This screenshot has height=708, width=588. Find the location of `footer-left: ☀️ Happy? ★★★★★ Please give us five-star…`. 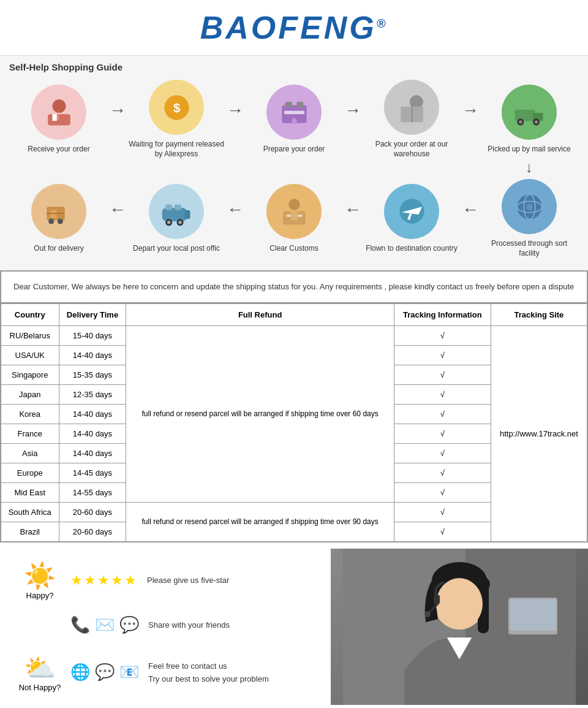

footer-left: ☀️ Happy? ★★★★★ Please give us five-star… is located at coordinates (165, 628).